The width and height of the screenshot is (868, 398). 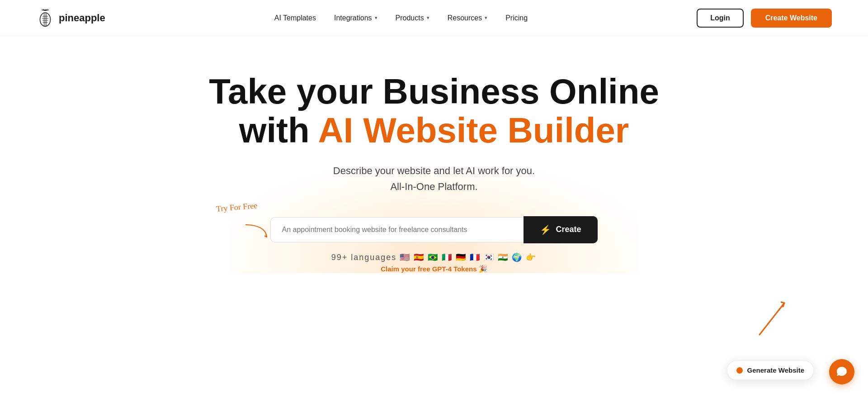 I want to click on nav-item-resources: Resources ▾, so click(x=467, y=18).